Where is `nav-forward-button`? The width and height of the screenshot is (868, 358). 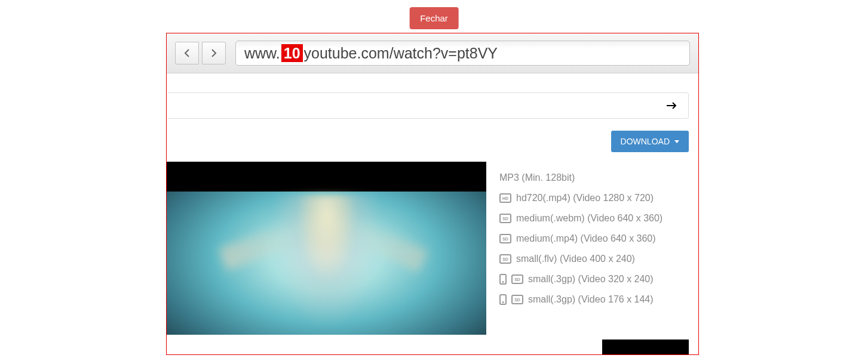 nav-forward-button is located at coordinates (214, 53).